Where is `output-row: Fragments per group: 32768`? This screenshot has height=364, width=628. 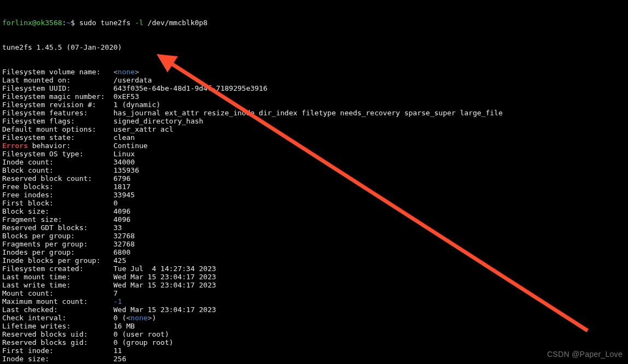
output-row: Fragments per group: 32768 is located at coordinates (314, 244).